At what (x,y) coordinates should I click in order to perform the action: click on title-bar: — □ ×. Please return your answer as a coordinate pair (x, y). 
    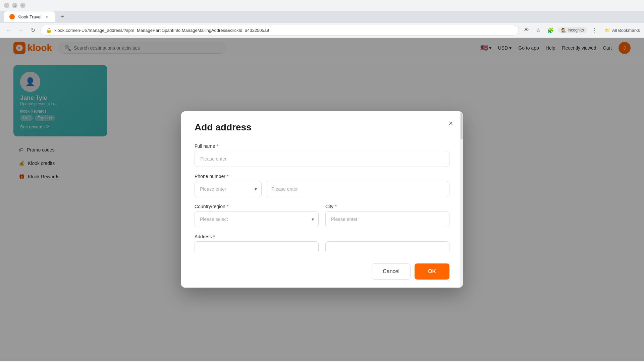
    Looking at the image, I should click on (322, 5).